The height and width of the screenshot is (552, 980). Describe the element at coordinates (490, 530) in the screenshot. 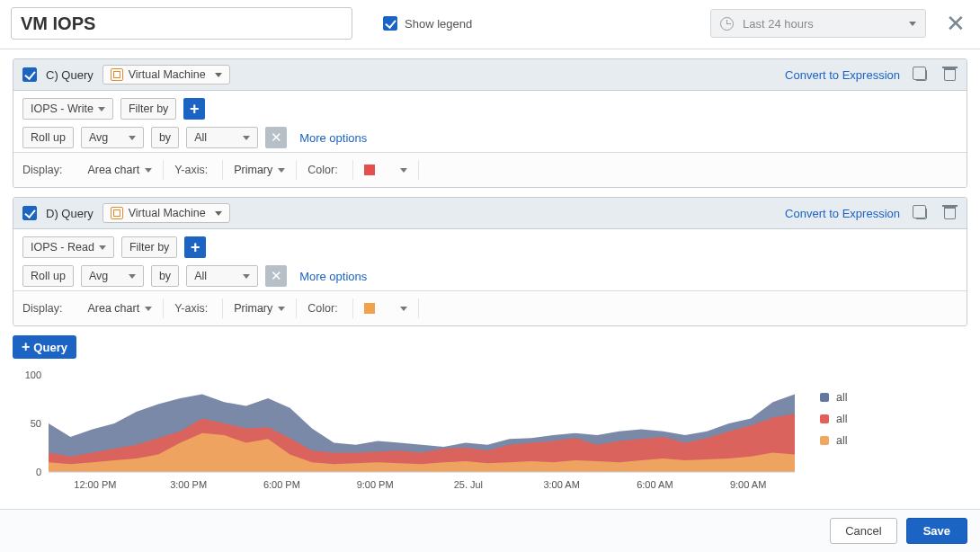

I see `footer: Cancel Save` at that location.